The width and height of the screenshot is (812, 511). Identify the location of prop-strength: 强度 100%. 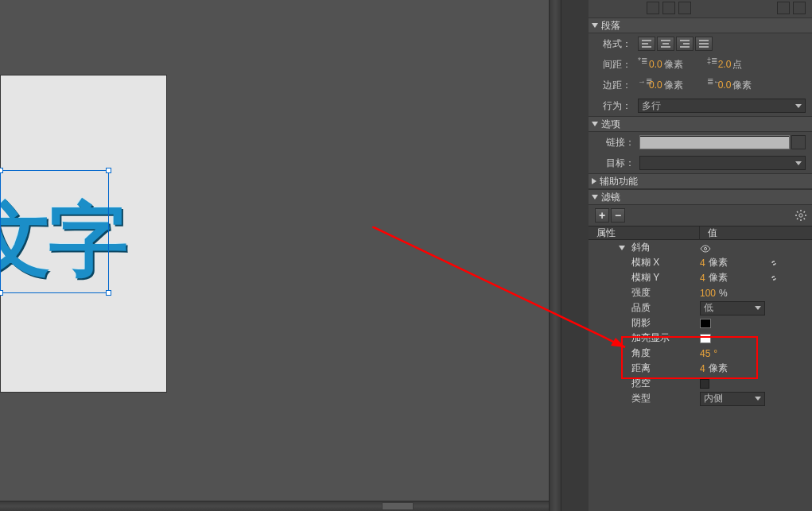
(700, 292).